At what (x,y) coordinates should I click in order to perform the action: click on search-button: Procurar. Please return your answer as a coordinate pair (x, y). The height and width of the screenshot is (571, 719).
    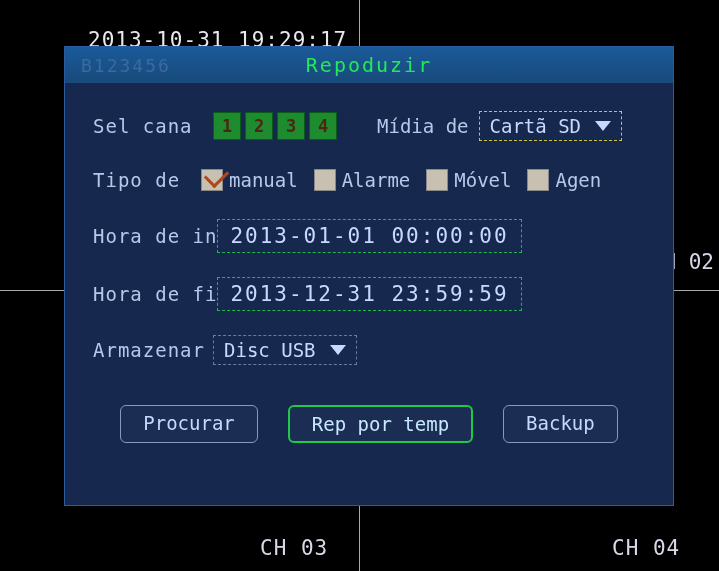
    Looking at the image, I should click on (189, 424).